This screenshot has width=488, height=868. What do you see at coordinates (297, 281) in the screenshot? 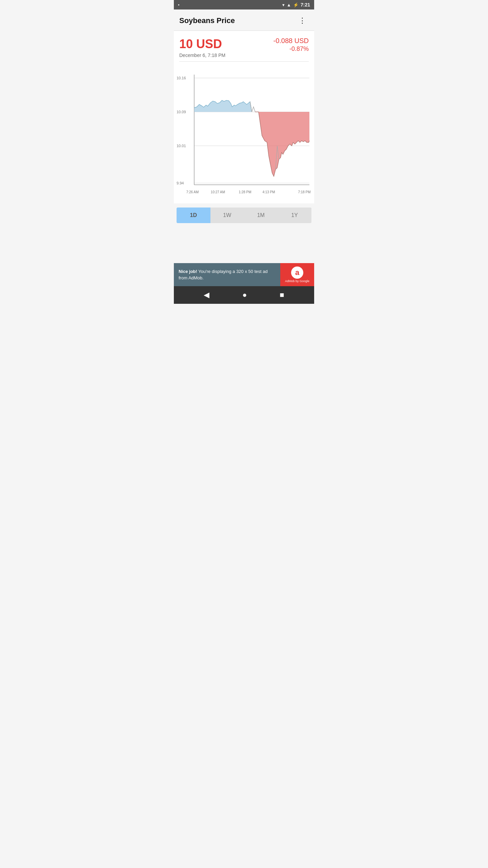
I see `ad-logo-label: AdMob by Google` at bounding box center [297, 281].